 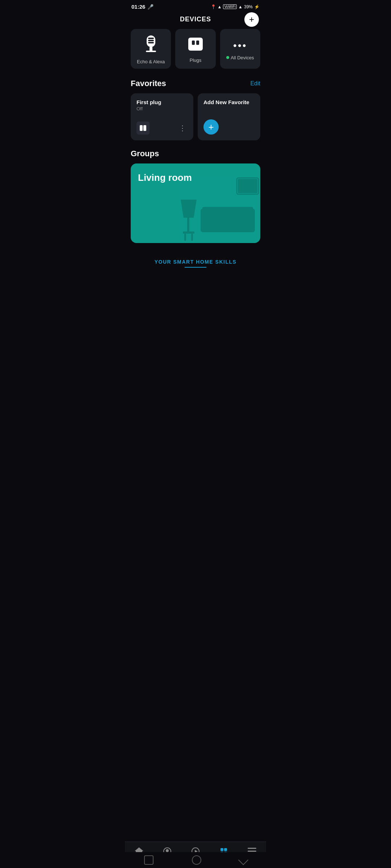 I want to click on battery-icon: ⚡, so click(x=257, y=7).